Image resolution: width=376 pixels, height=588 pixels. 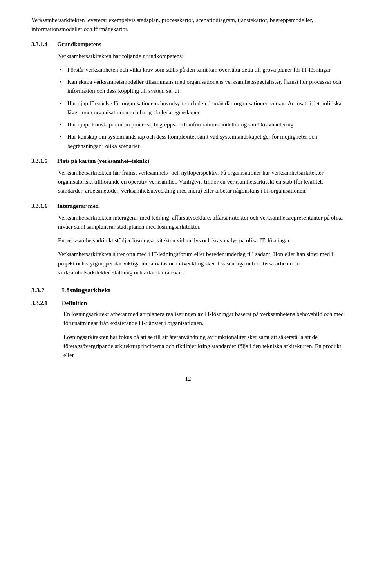 What do you see at coordinates (202, 70) in the screenshot?
I see `bullet-item-1: Förstår verksamheten och vilka krav som …` at bounding box center [202, 70].